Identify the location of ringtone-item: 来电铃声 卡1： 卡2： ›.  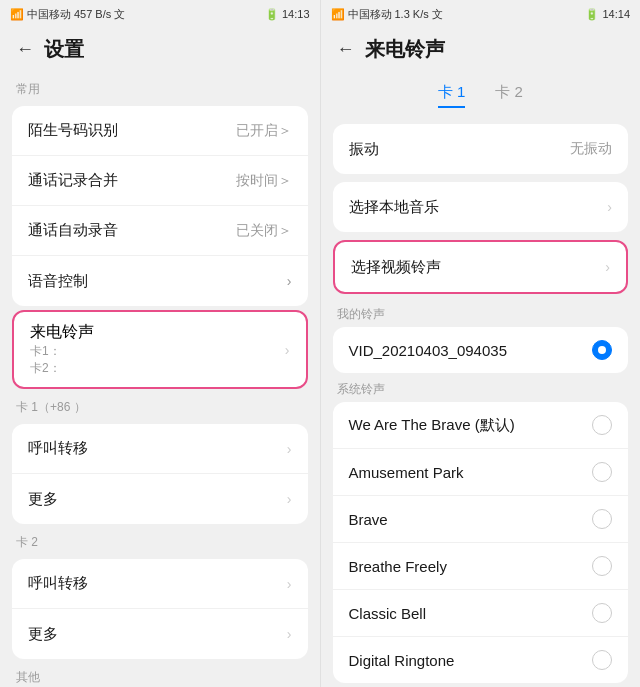
(160, 350).